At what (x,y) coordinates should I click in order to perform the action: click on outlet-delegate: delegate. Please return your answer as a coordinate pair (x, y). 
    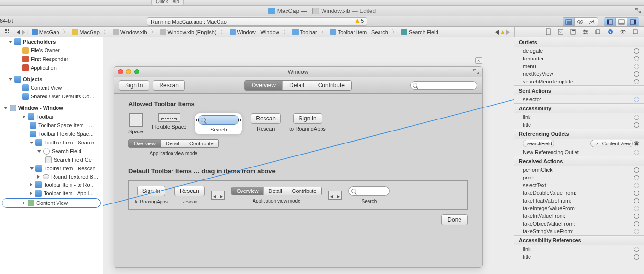
    Looking at the image, I should click on (579, 51).